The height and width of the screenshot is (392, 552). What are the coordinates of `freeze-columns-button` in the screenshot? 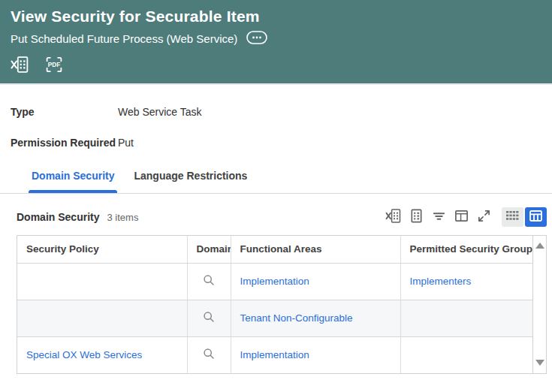 It's located at (461, 217).